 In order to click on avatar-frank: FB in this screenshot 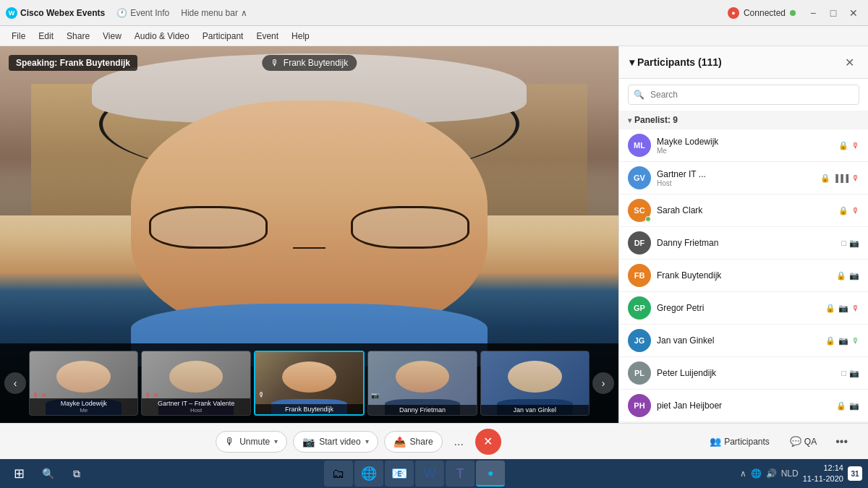, I will do `click(639, 275)`.